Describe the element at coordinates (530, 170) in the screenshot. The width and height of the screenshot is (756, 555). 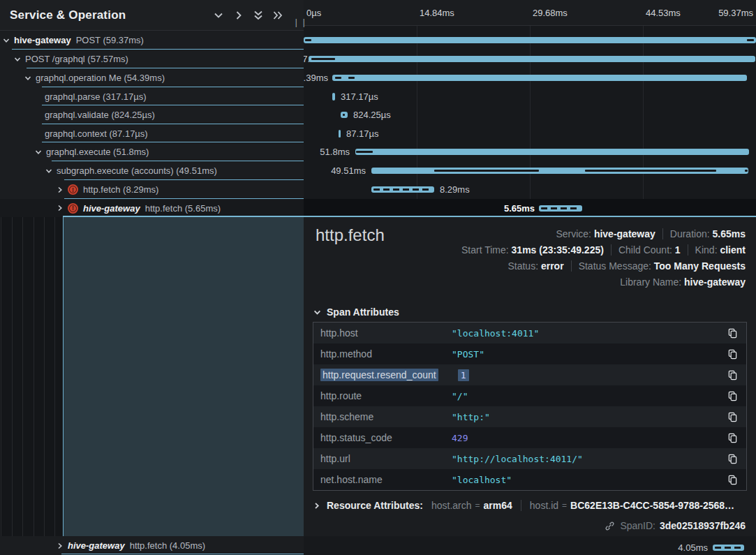
I see `span-bar-row: 49.51ms` at that location.